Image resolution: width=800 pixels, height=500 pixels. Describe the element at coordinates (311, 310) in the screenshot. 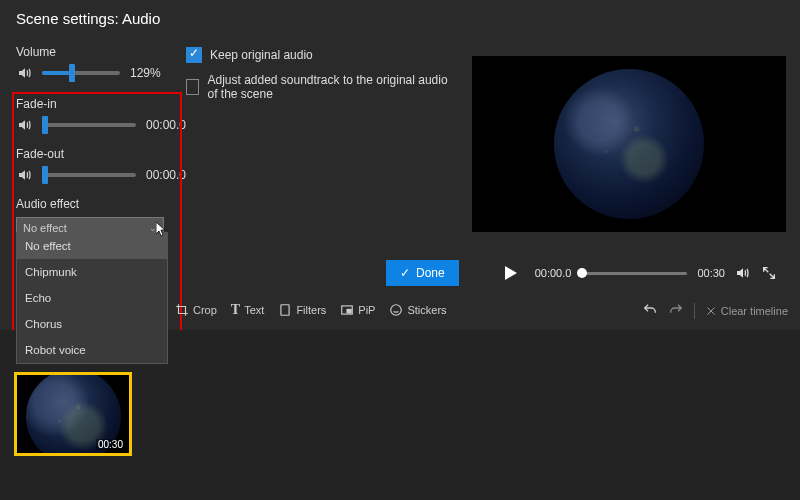

I see `filters-label: Filters` at that location.